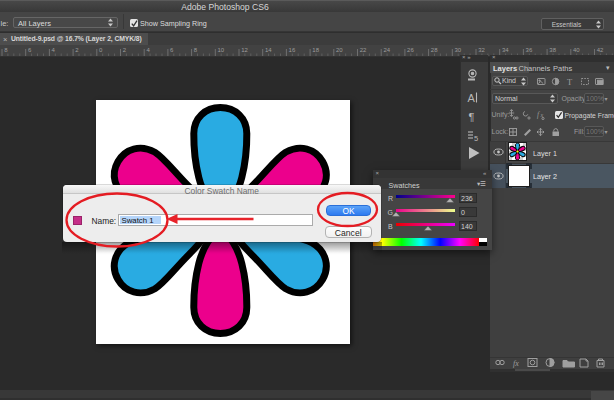  Describe the element at coordinates (364, 50) in the screenshot. I see `svg-text: 22` at that location.